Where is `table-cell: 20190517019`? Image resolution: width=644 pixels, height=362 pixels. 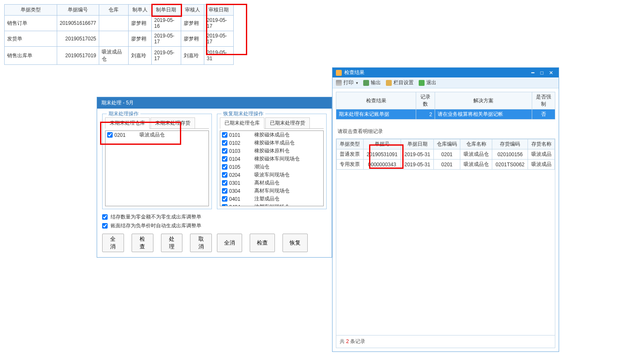
table-cell: 20190517019 is located at coordinates (78, 56).